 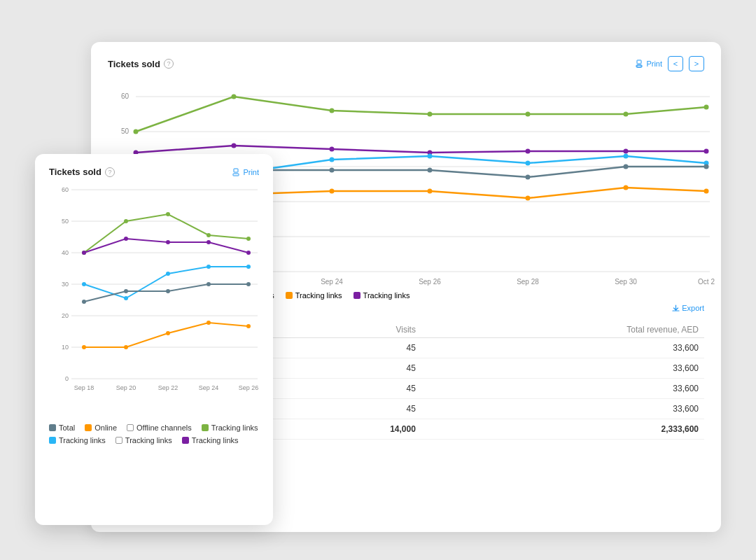 What do you see at coordinates (528, 281) in the screenshot?
I see `svg-text: Sep 28` at bounding box center [528, 281].